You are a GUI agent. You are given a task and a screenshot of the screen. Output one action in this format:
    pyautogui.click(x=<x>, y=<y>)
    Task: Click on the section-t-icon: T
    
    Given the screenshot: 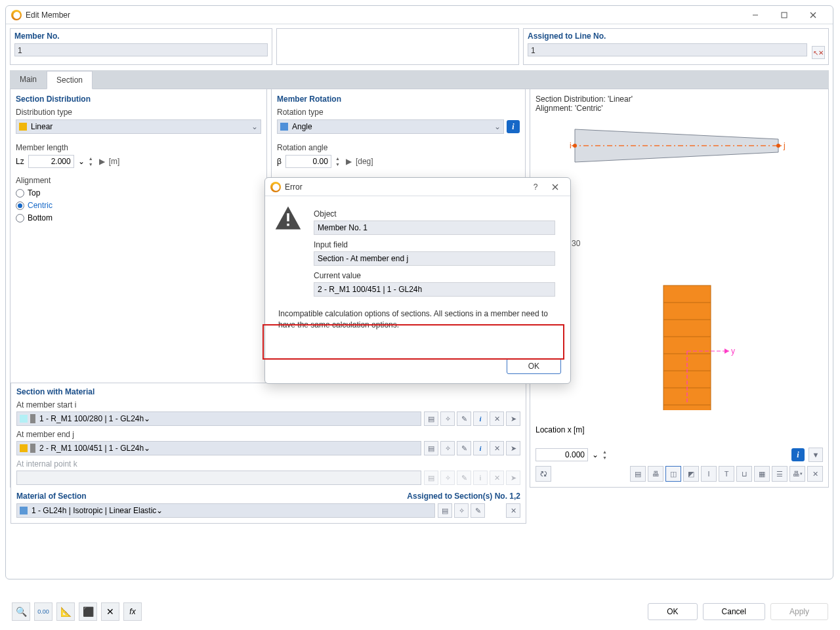 What is the action you would take?
    pyautogui.click(x=726, y=474)
    